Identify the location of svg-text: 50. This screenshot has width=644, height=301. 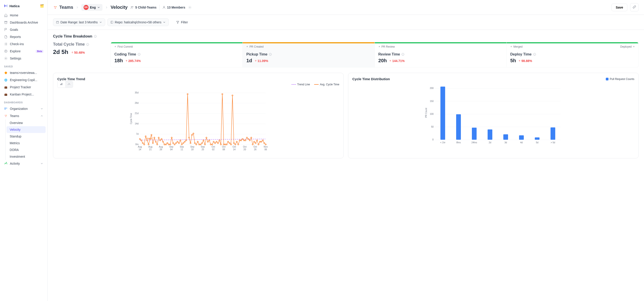
(432, 127).